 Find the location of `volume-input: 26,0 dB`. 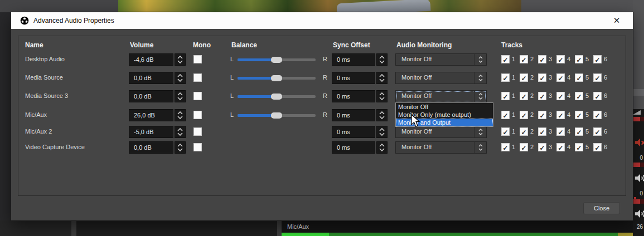

volume-input: 26,0 dB is located at coordinates (151, 115).